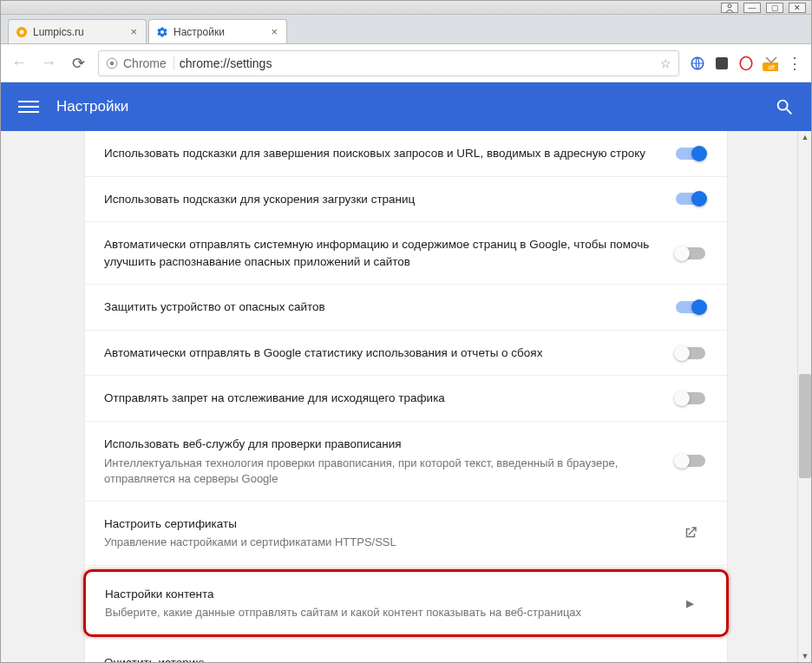 The width and height of the screenshot is (812, 663). Describe the element at coordinates (383, 307) in the screenshot. I see `row-title: Защитить устройство от опасных сайтов` at that location.